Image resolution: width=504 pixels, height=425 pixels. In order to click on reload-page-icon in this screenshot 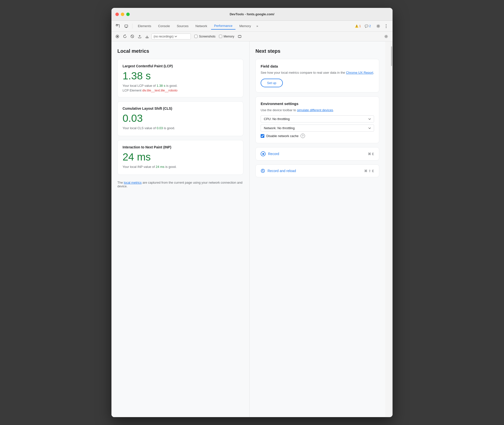, I will do `click(125, 36)`.